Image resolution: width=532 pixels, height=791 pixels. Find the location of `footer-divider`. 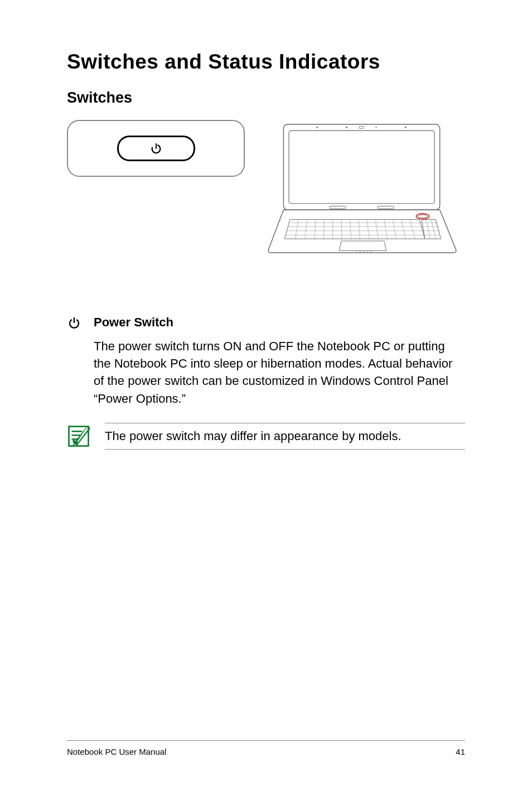

footer-divider is located at coordinates (266, 741).